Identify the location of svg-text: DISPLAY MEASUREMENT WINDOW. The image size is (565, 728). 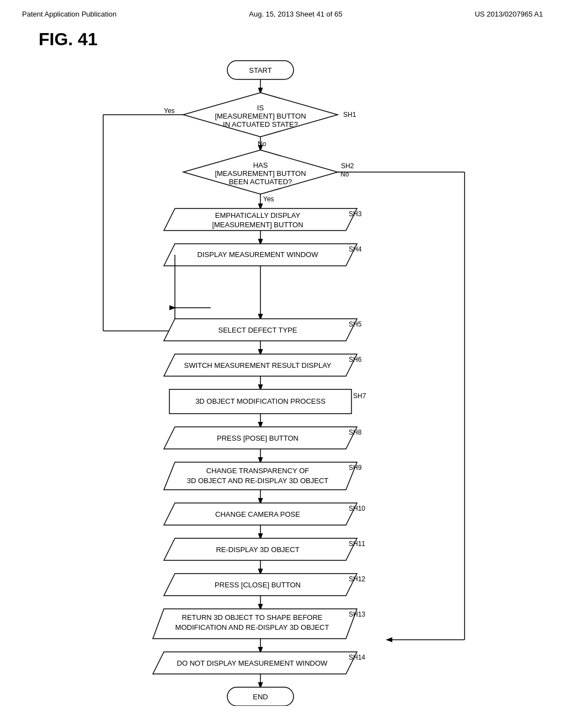
(258, 255).